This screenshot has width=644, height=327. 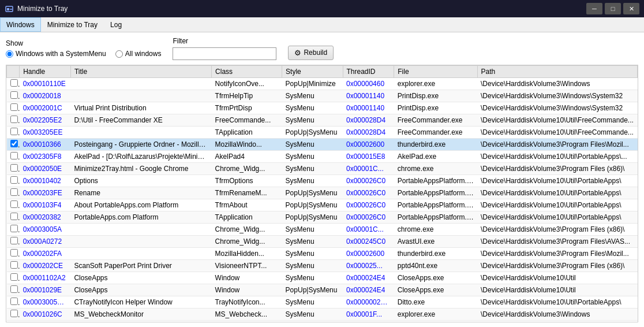 What do you see at coordinates (322, 206) in the screenshot?
I see `table-row: 0x000103F4About PortableApps.com Platfor…` at bounding box center [322, 206].